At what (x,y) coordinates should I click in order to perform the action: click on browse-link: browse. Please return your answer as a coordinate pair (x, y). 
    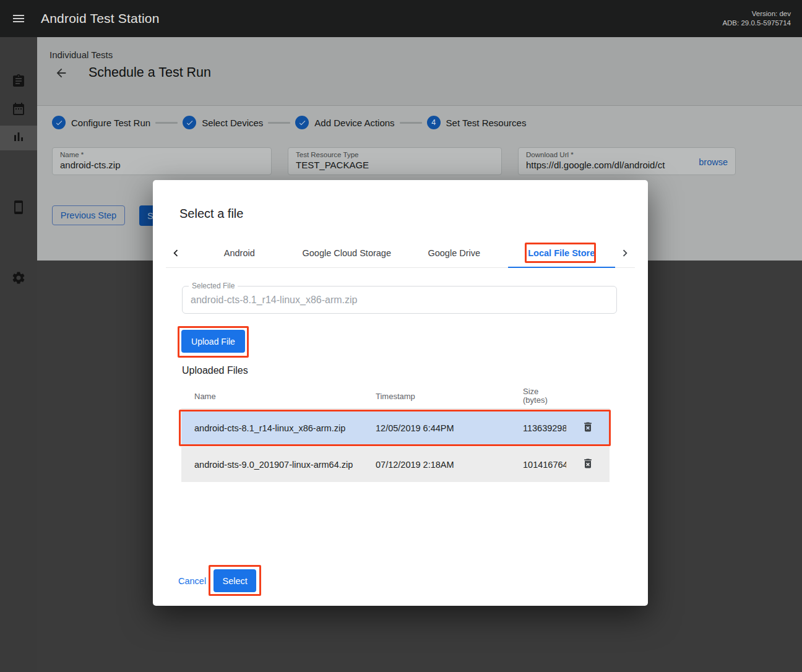
    Looking at the image, I should click on (713, 162).